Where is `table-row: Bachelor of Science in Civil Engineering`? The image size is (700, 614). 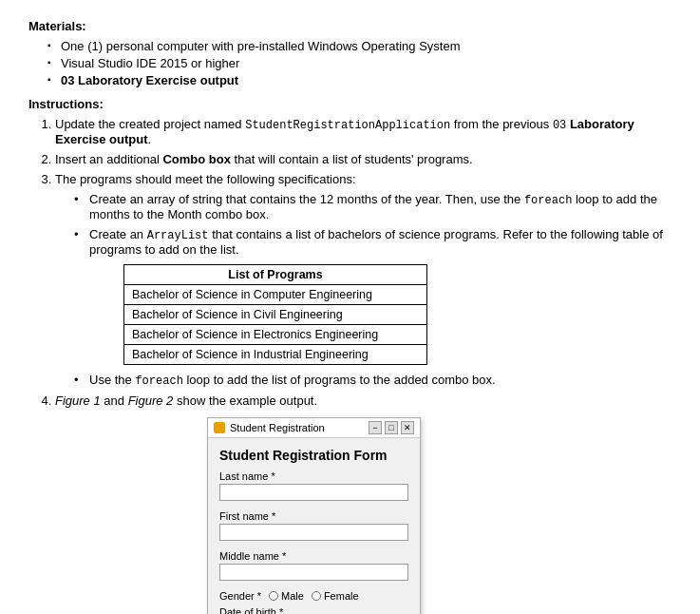 table-row: Bachelor of Science in Civil Engineering is located at coordinates (275, 316).